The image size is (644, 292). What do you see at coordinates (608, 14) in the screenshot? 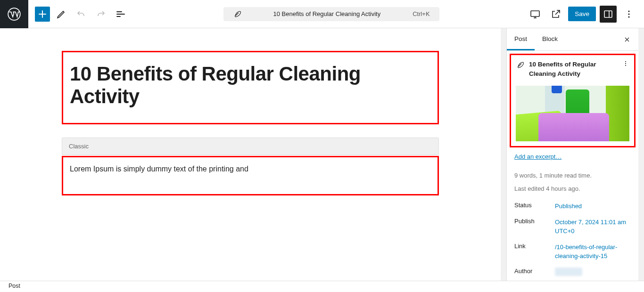
I see `sidebar-toggle-button` at bounding box center [608, 14].